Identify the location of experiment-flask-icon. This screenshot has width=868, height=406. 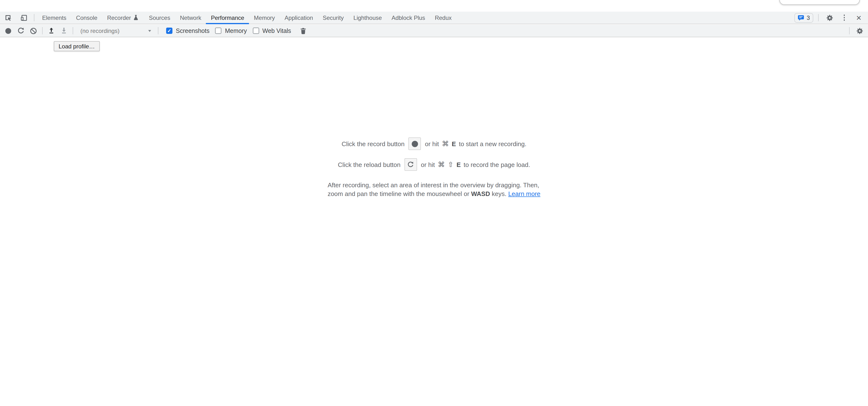
(136, 18).